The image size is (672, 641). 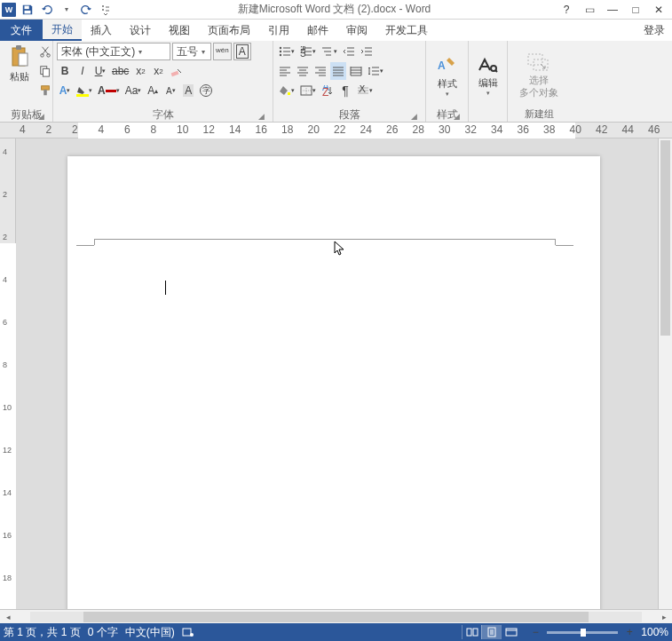 I want to click on multilevel-list-icon: ▾, so click(x=329, y=51).